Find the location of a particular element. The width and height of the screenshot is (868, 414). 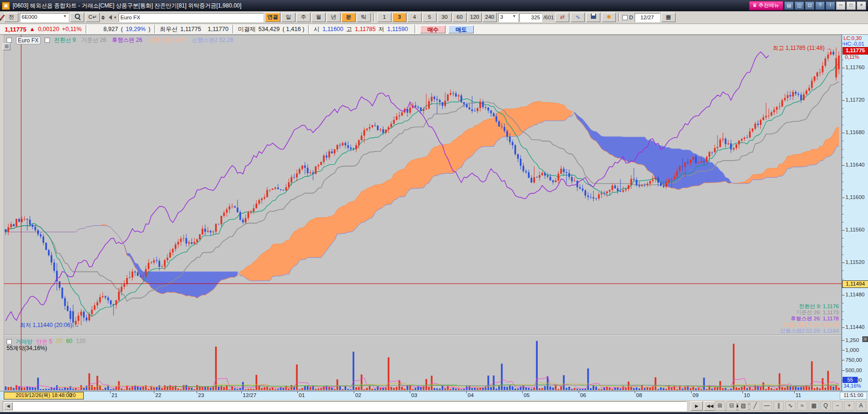

symbol-search-button is located at coordinates (77, 17).